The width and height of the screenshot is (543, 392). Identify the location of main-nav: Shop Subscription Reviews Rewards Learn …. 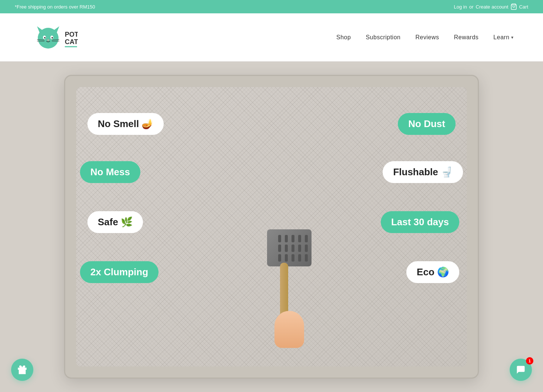
(425, 37).